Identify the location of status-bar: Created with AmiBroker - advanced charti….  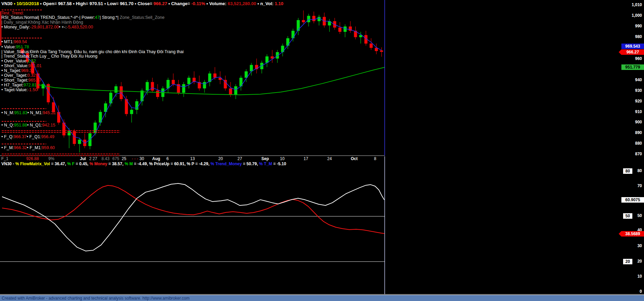
(322, 298).